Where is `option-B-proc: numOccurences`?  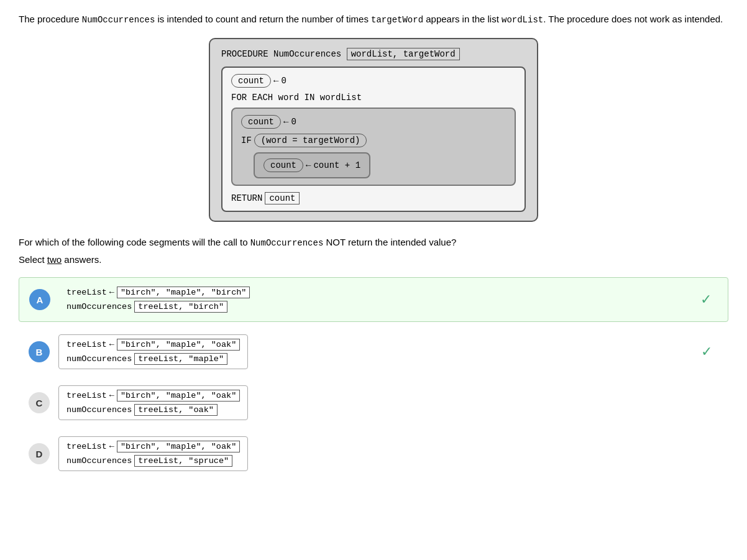
option-B-proc: numOccurences is located at coordinates (99, 359).